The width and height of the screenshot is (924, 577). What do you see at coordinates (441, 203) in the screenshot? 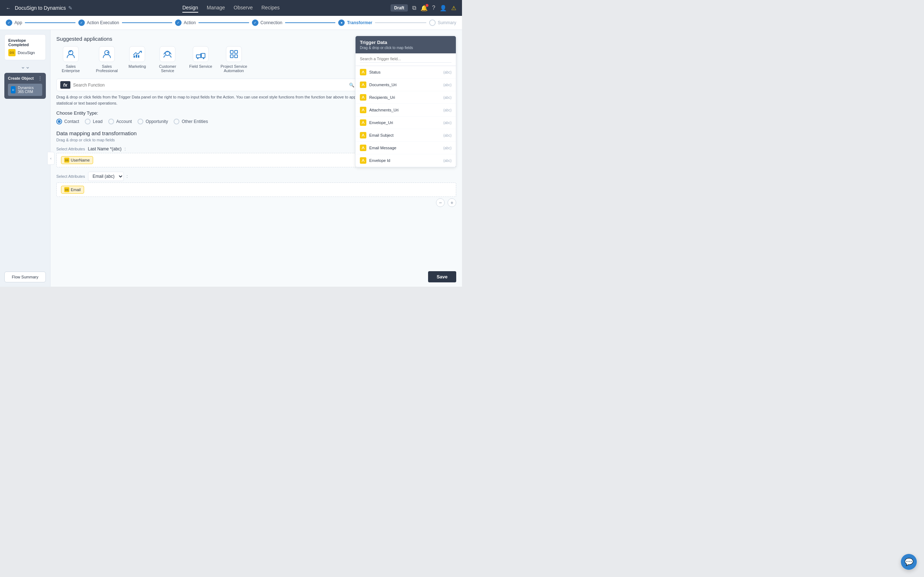
I see `remove-field-button: −` at bounding box center [441, 203].